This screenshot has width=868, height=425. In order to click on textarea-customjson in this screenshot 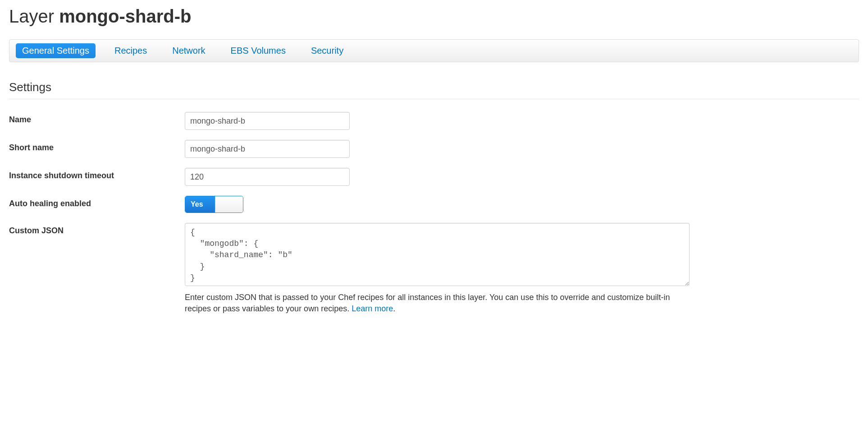, I will do `click(437, 254)`.